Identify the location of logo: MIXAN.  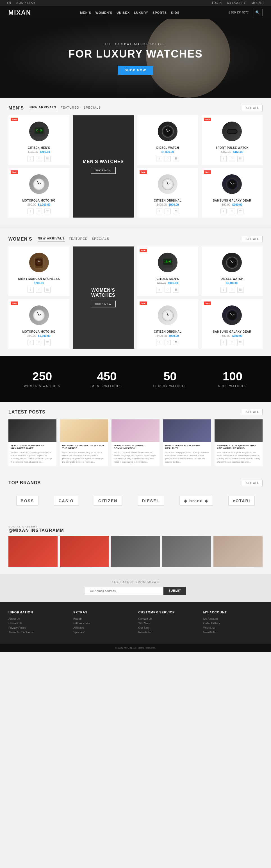
(20, 13).